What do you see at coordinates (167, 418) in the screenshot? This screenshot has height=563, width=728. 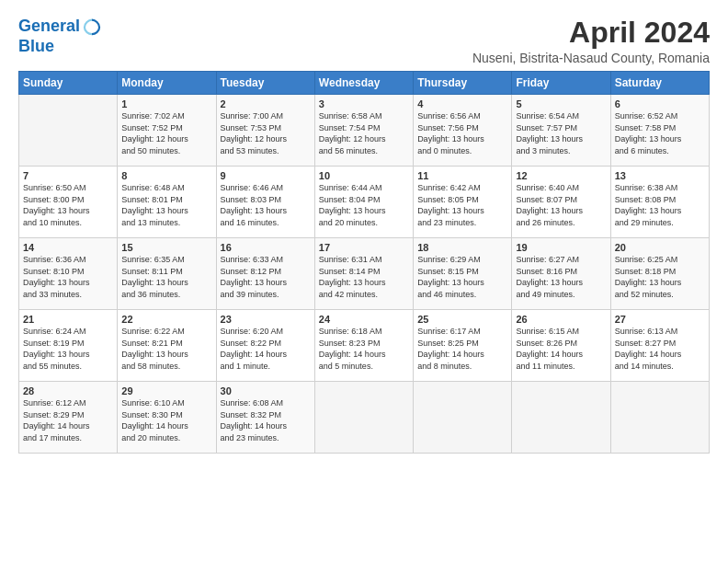 I see `calendar-cell: 29Sunrise: 6:10 AM Sunset: 8:30 PM Dayli…` at bounding box center [167, 418].